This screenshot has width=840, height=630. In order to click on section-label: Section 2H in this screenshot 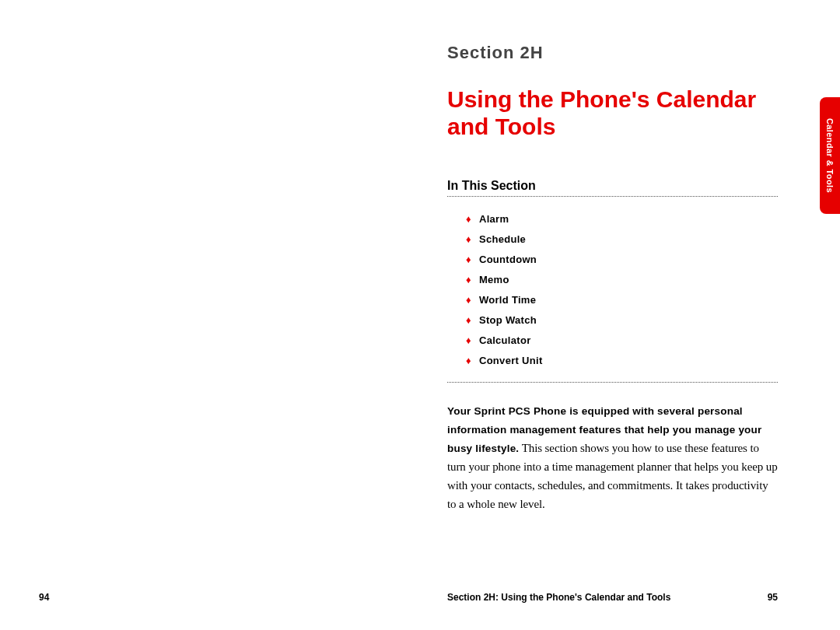, I will do `click(613, 53)`.